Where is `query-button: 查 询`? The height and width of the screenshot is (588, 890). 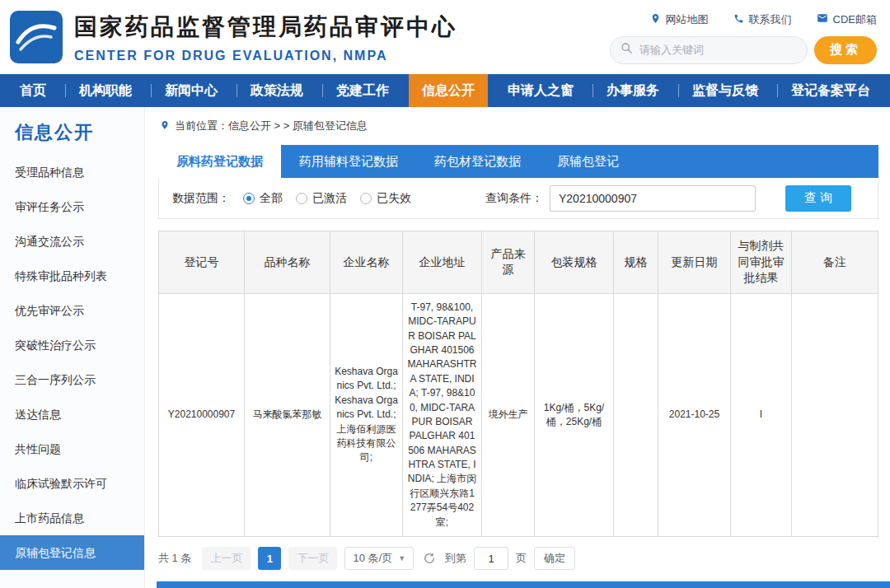 query-button: 查 询 is located at coordinates (818, 198).